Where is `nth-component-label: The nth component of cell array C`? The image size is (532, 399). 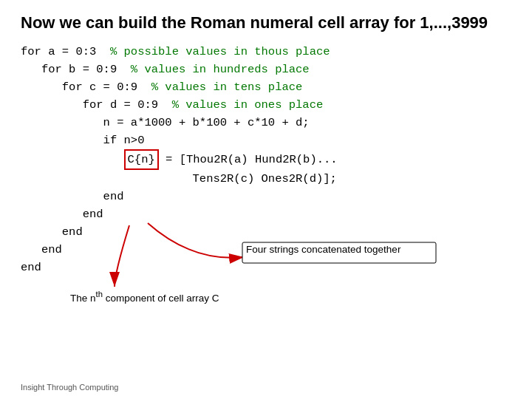
nth-component-label: The nth component of cell array C is located at coordinates (145, 297).